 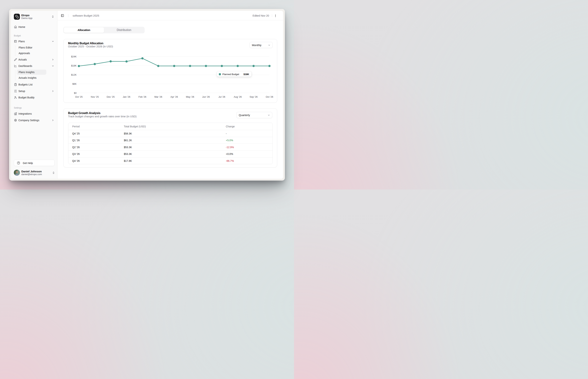 I want to click on svg-text: Dec '25, so click(x=111, y=97).